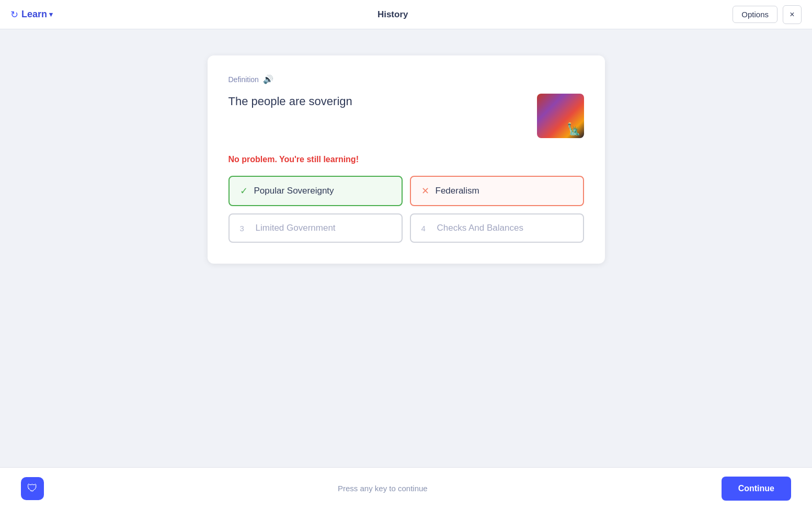 This screenshot has width=812, height=509. What do you see at coordinates (294, 191) in the screenshot?
I see `option-1-label: Popular Sovereignty` at bounding box center [294, 191].